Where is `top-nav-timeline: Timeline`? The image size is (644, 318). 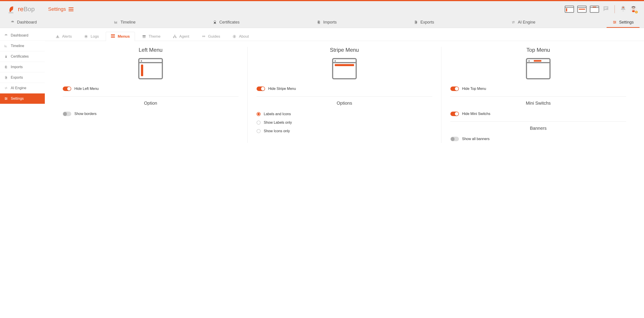 top-nav-timeline: Timeline is located at coordinates (125, 22).